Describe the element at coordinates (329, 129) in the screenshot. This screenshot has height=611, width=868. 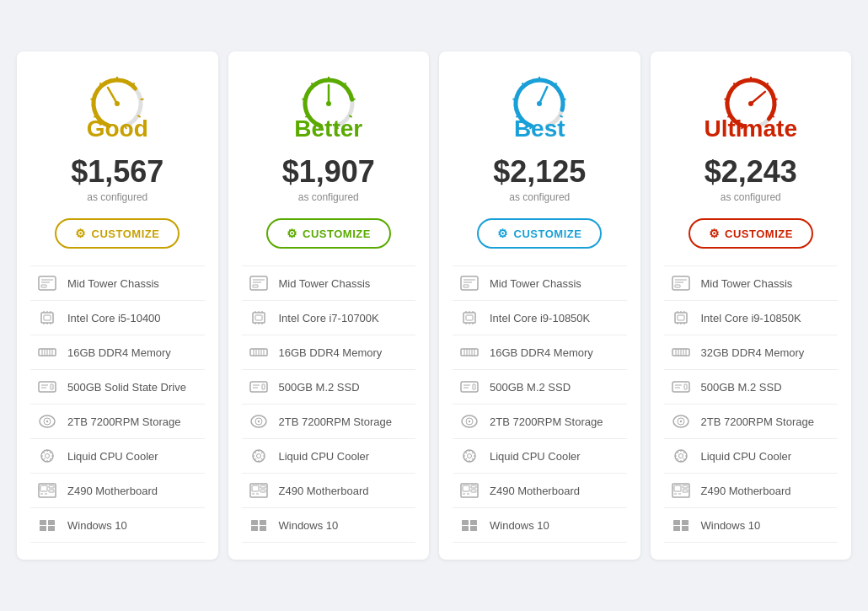
I see `plan-title: Better` at that location.